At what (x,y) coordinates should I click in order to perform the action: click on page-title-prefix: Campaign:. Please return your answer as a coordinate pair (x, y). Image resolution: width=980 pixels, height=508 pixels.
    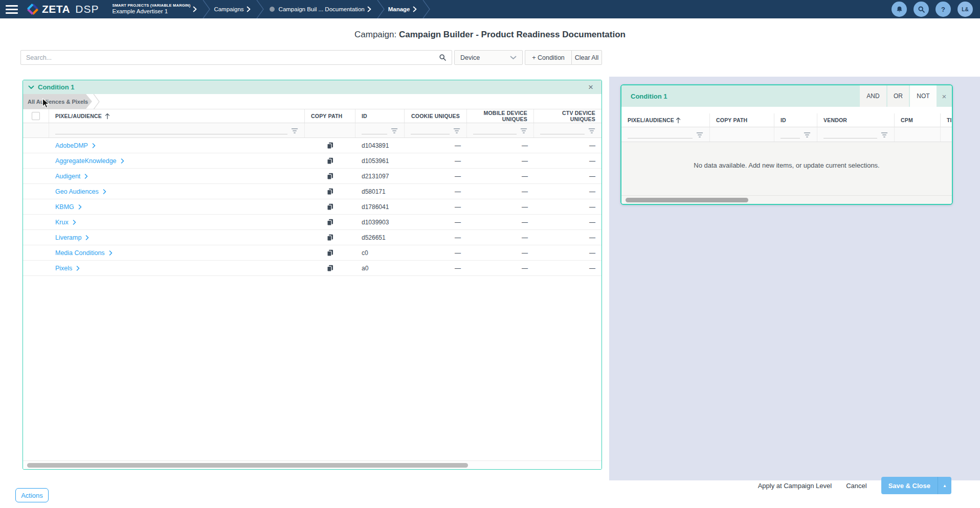
    Looking at the image, I should click on (375, 35).